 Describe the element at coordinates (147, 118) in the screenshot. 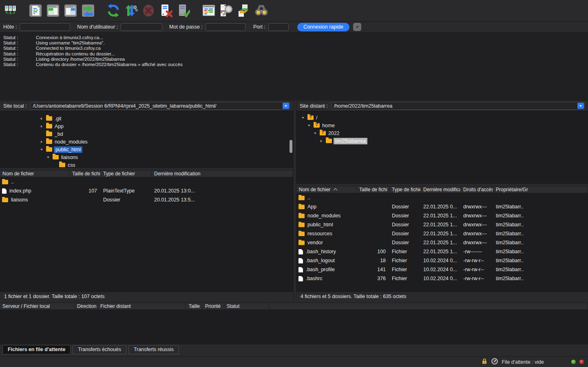

I see `tree-item-git: .git` at that location.